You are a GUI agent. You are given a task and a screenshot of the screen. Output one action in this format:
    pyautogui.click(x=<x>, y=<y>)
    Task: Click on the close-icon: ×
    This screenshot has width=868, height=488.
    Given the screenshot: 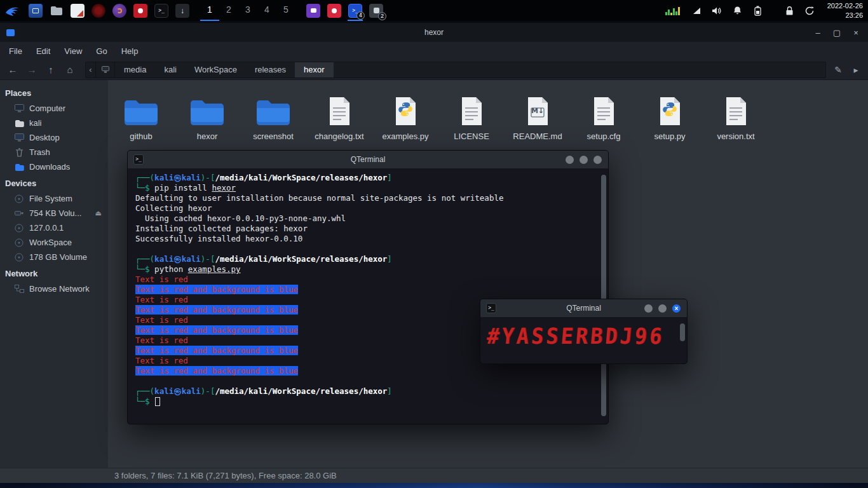 What is the action you would take?
    pyautogui.click(x=856, y=33)
    